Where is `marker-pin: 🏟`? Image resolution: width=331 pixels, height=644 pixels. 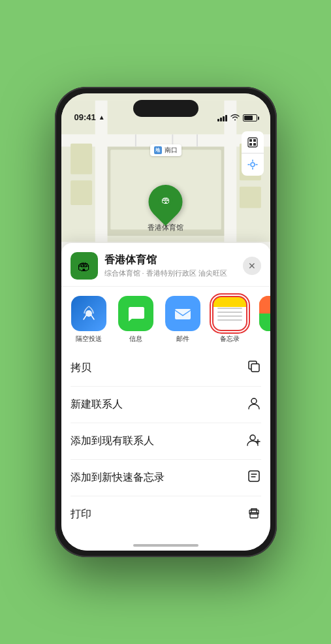 marker-pin: 🏟 is located at coordinates (166, 202).